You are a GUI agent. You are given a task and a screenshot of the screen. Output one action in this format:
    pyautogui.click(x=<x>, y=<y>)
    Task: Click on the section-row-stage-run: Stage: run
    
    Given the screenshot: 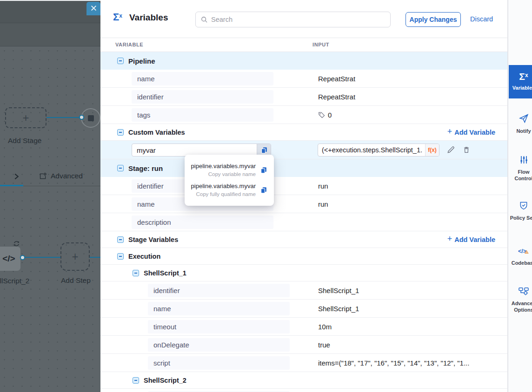 What is the action you would take?
    pyautogui.click(x=304, y=168)
    